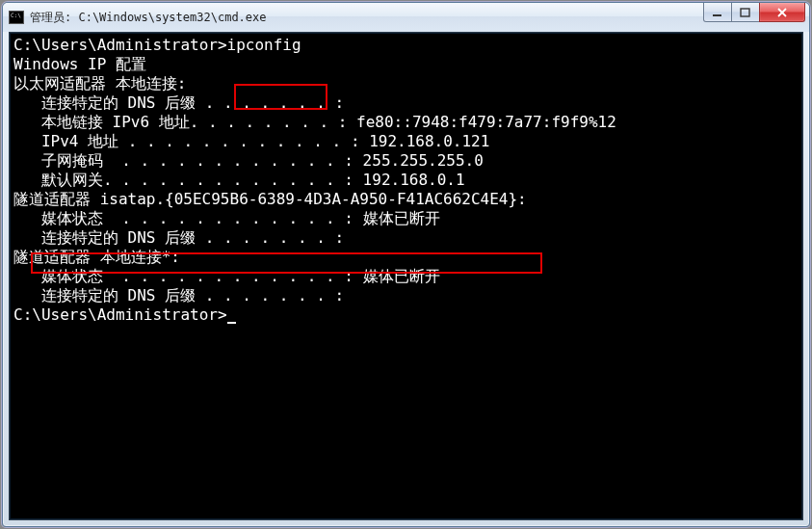  I want to click on minimize-icon, so click(718, 13).